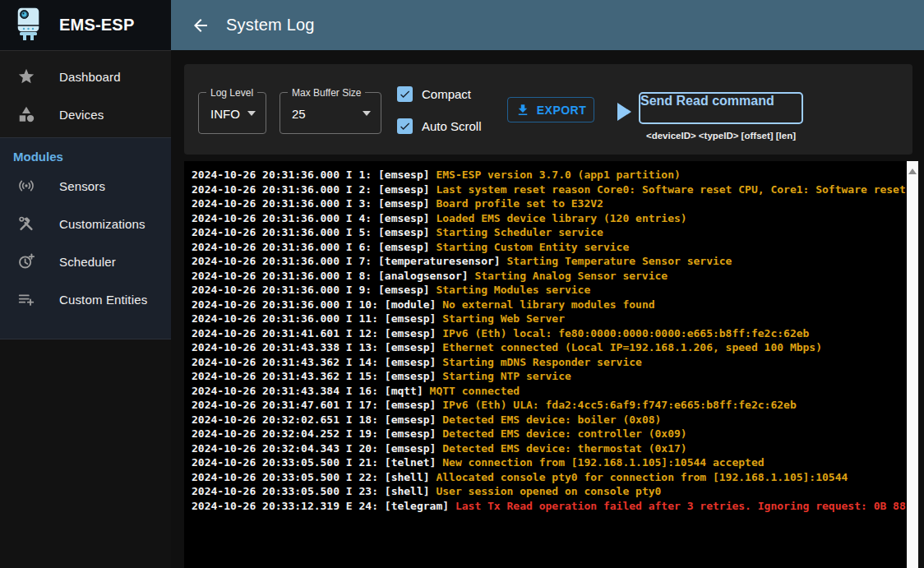 This screenshot has height=568, width=924. I want to click on log-line: 2024-10-26 20:31:36.000 I 1: [emsesp] EM…, so click(549, 175).